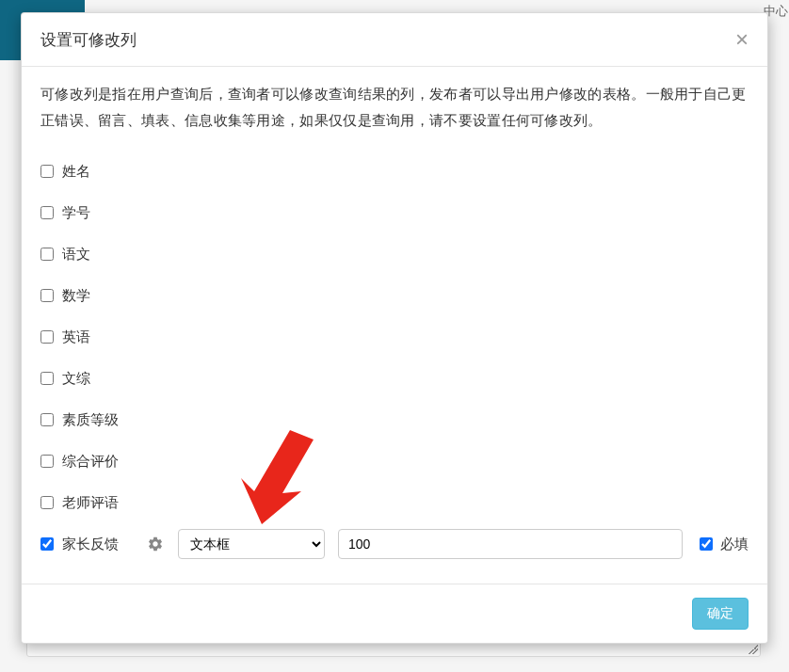 This screenshot has height=672, width=789. I want to click on modal-footer: 确定, so click(394, 614).